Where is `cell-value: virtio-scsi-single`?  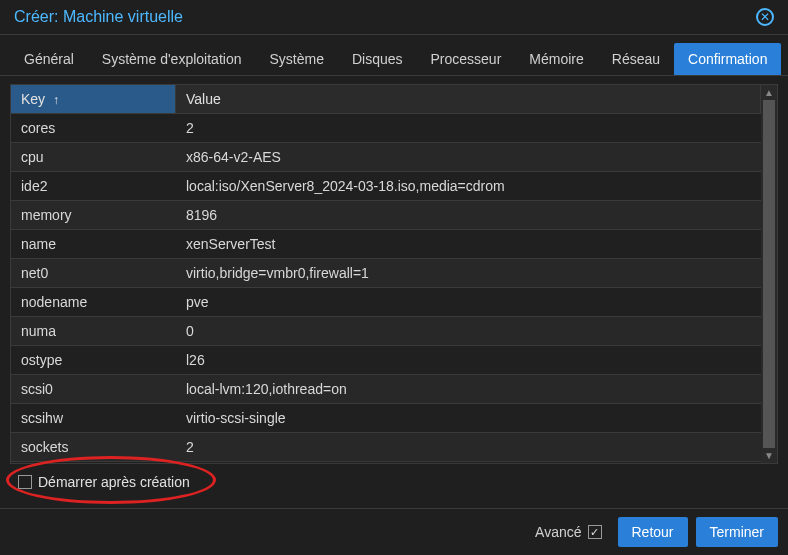 cell-value: virtio-scsi-single is located at coordinates (468, 418).